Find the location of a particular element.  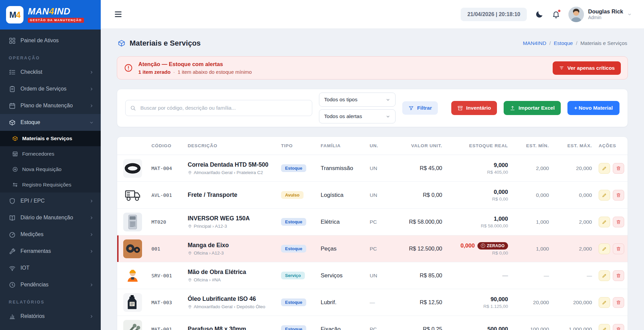

sidebar-item-medicoes: Medições is located at coordinates (50, 234).